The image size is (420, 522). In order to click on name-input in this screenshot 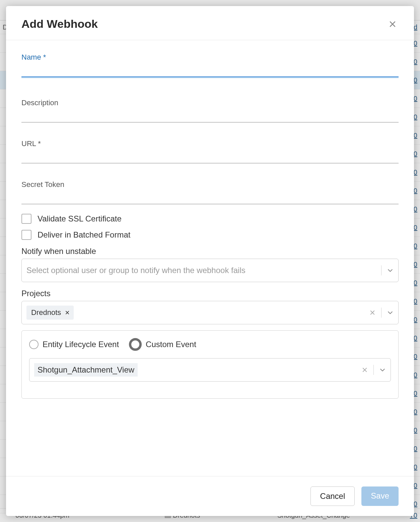, I will do `click(210, 70)`.